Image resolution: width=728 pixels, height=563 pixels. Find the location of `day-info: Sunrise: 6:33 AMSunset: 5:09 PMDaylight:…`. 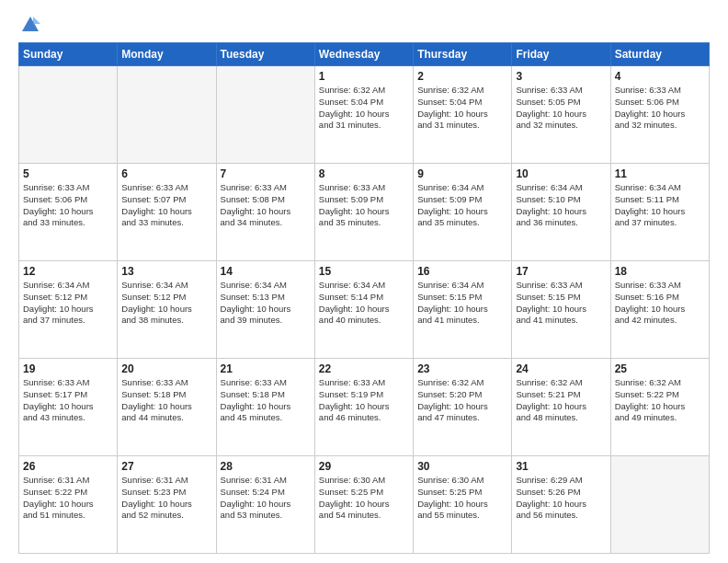

day-info: Sunrise: 6:33 AMSunset: 5:09 PMDaylight:… is located at coordinates (364, 206).